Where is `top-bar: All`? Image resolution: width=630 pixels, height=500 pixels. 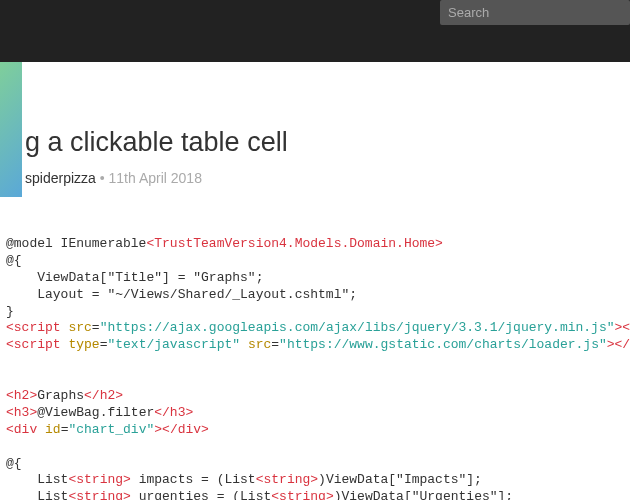 top-bar: All is located at coordinates (315, 15).